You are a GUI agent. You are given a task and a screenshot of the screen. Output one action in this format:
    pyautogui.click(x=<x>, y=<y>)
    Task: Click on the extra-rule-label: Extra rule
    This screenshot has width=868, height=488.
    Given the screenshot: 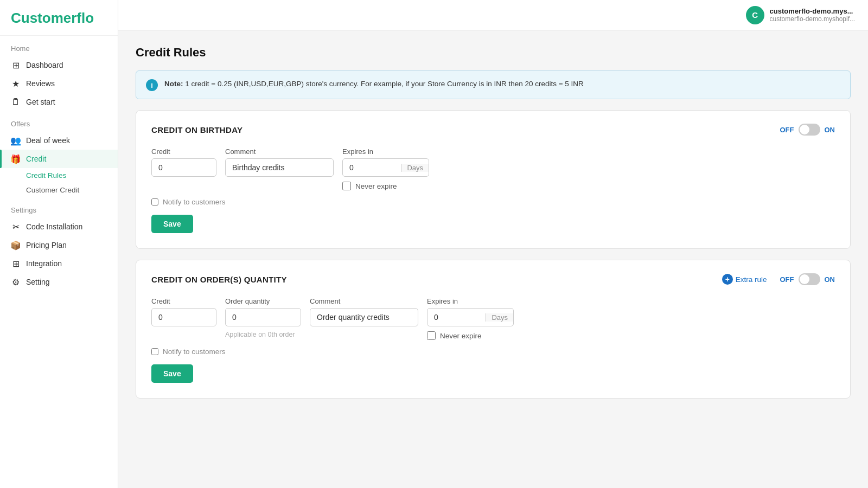 What is the action you would take?
    pyautogui.click(x=751, y=280)
    